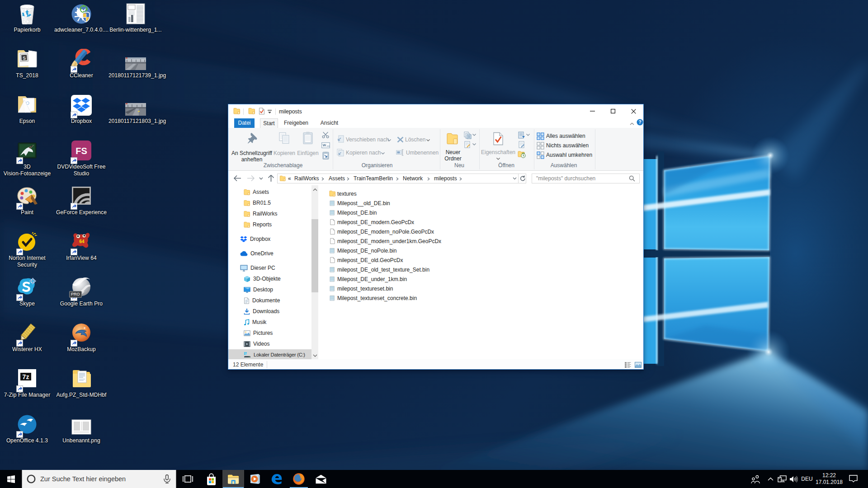  What do you see at coordinates (81, 151) in the screenshot?
I see `svg-text: FS` at bounding box center [81, 151].